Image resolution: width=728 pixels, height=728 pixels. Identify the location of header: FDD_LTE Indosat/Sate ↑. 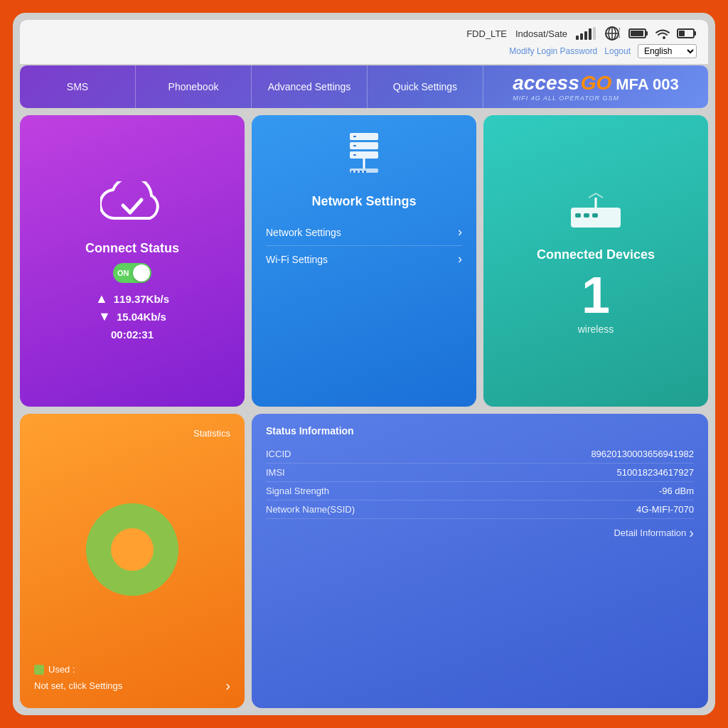
(364, 42).